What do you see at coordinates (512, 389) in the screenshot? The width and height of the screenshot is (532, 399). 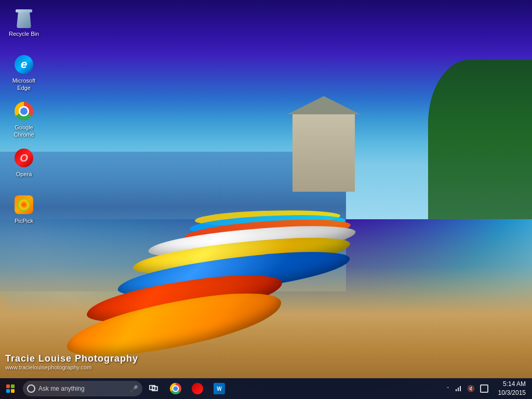 I see `clock: 5:14 AM 10/3/2015` at bounding box center [512, 389].